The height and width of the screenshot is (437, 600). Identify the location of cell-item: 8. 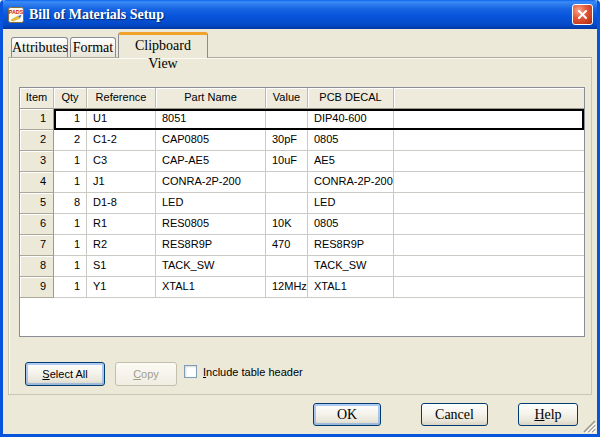
(37, 266).